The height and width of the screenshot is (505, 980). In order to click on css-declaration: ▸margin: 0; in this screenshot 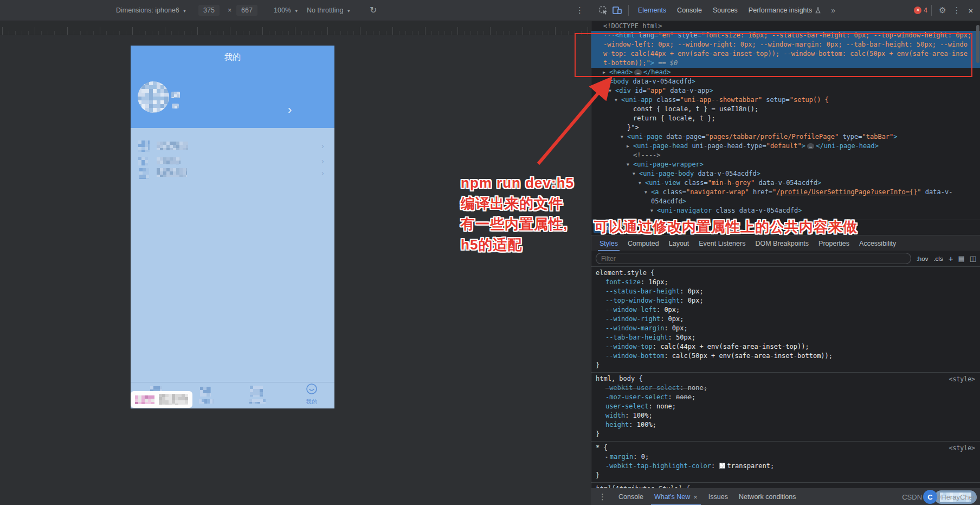, I will do `click(786, 457)`.